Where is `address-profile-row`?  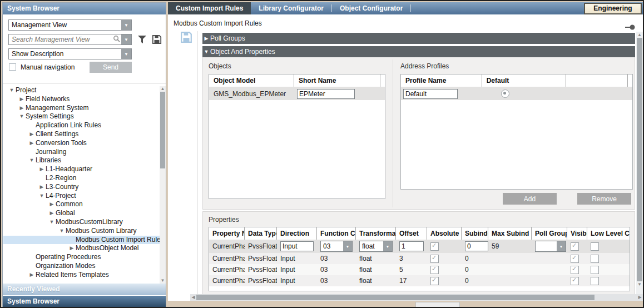 address-profile-row is located at coordinates (517, 93).